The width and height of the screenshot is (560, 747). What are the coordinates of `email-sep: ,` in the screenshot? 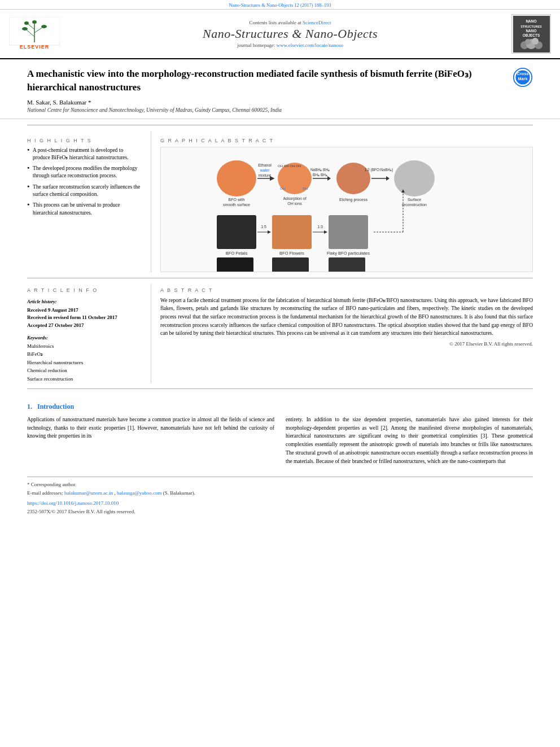 It's located at (115, 493).